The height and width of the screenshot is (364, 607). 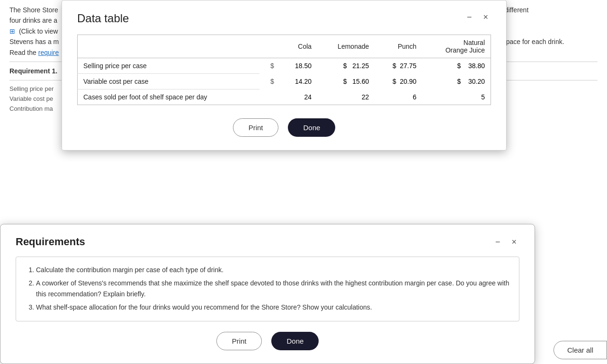 What do you see at coordinates (486, 17) in the screenshot?
I see `data-table-close-button: ×` at bounding box center [486, 17].